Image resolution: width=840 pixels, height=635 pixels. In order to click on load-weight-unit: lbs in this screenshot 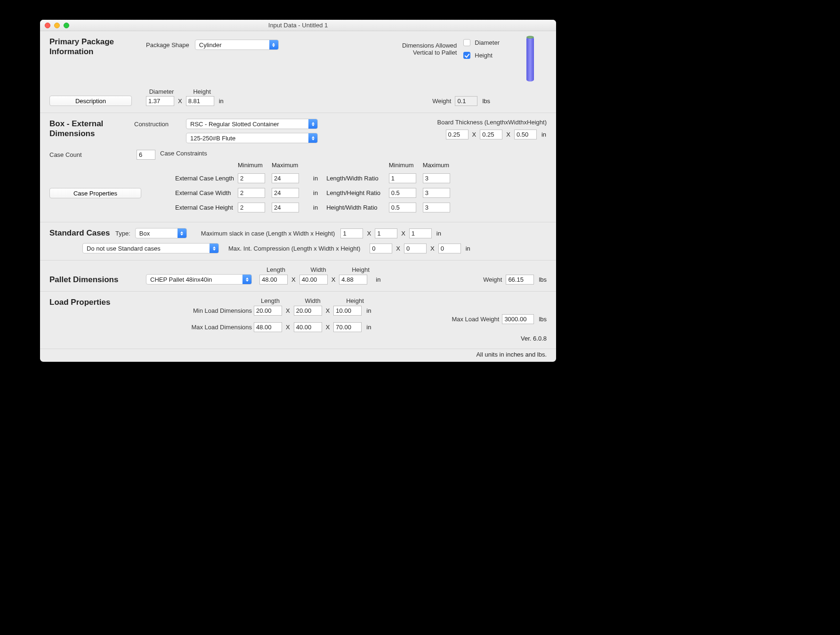, I will do `click(542, 319)`.